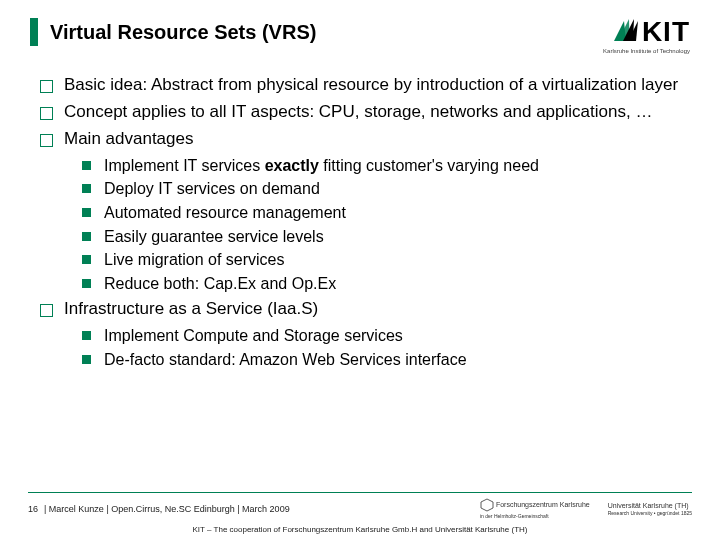 The image size is (720, 540). What do you see at coordinates (358, 112) in the screenshot?
I see `bullet-text: Concept applies to all IT aspects: CPU, …` at bounding box center [358, 112].